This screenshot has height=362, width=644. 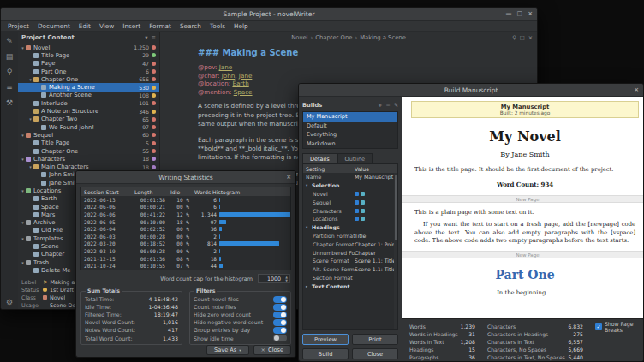 What do you see at coordinates (89, 144) in the screenshot?
I see `tree-item-title-page: Title Page5` at bounding box center [89, 144].